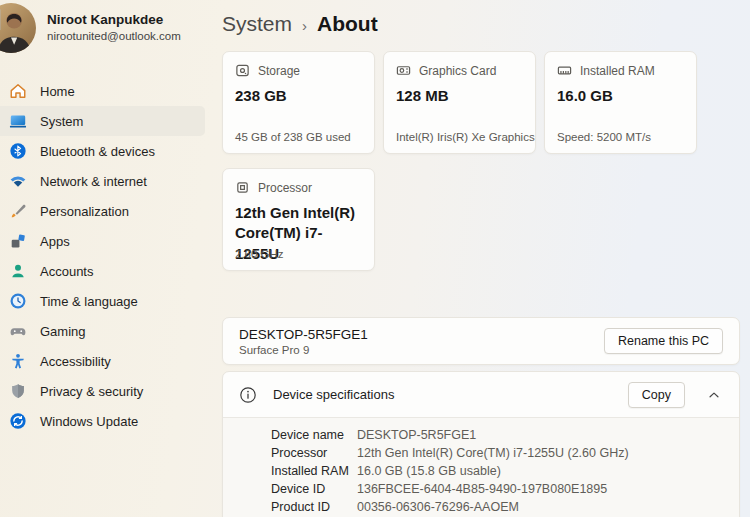  What do you see at coordinates (498, 489) in the screenshot?
I see `spec-row-device-id: Device ID 136FBCEE-6404-4B85-9490-197B08…` at bounding box center [498, 489].